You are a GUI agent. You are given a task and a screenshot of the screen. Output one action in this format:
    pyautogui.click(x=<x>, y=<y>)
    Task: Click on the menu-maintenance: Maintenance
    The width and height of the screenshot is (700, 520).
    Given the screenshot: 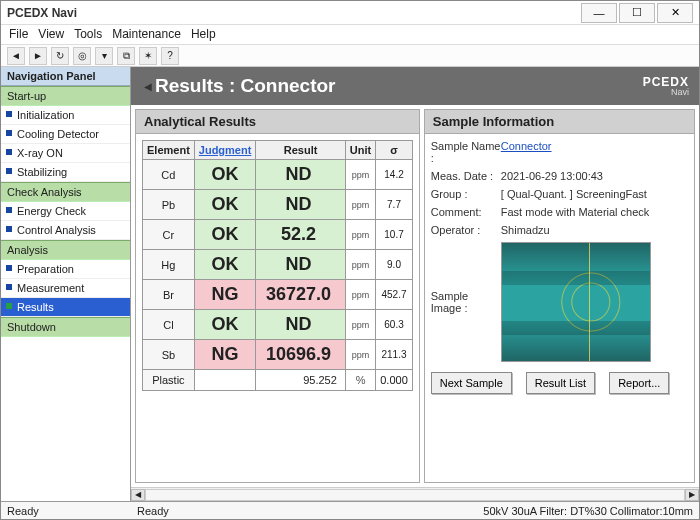 What is the action you would take?
    pyautogui.click(x=146, y=34)
    